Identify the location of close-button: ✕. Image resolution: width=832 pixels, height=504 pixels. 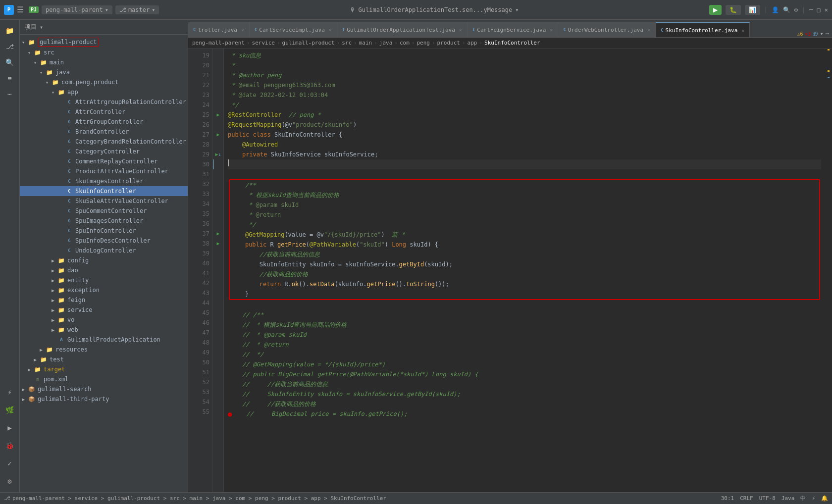
(826, 10).